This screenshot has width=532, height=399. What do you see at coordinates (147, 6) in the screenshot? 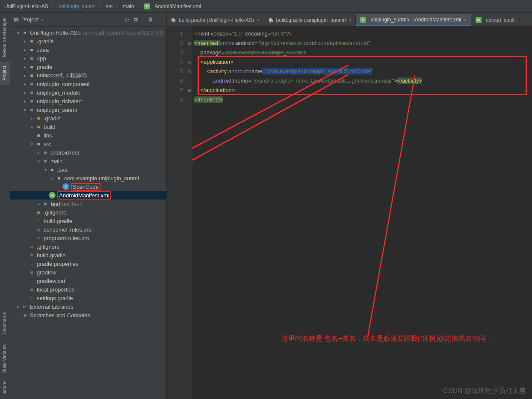
I see `xml-icon: M` at bounding box center [147, 6].